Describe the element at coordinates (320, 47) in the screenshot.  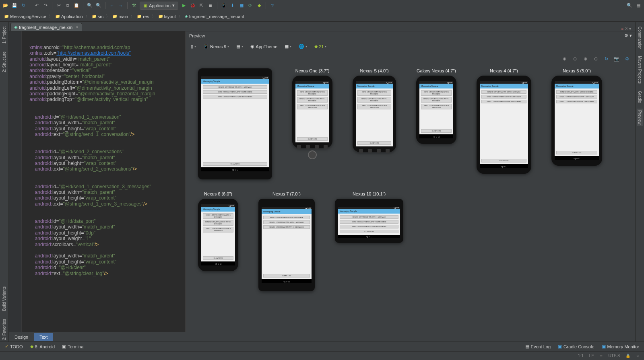
I see `api-selector: ◆ 21▾` at that location.